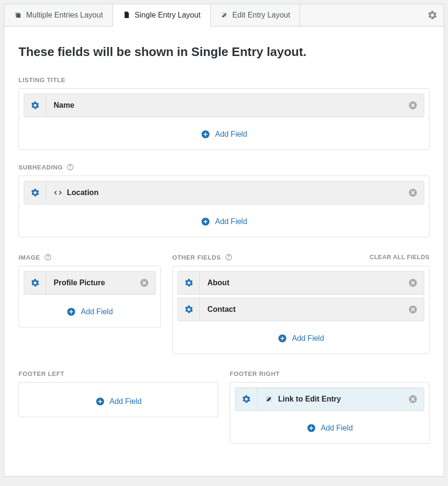 This screenshot has height=486, width=448. Describe the element at coordinates (90, 283) in the screenshot. I see `field-title: Profile Picture` at that location.